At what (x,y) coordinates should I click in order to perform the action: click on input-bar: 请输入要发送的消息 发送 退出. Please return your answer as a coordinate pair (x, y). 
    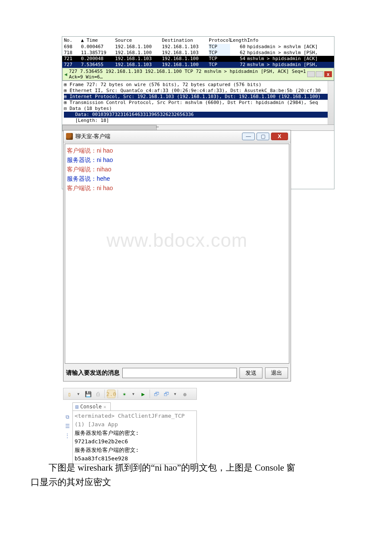
    Looking at the image, I should click on (177, 373).